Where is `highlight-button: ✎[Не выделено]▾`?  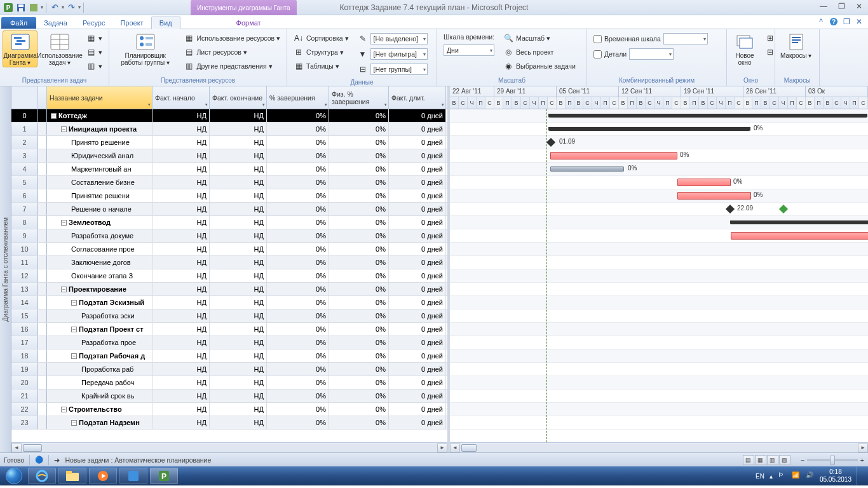
highlight-button: ✎[Не выделено]▾ is located at coordinates (393, 39).